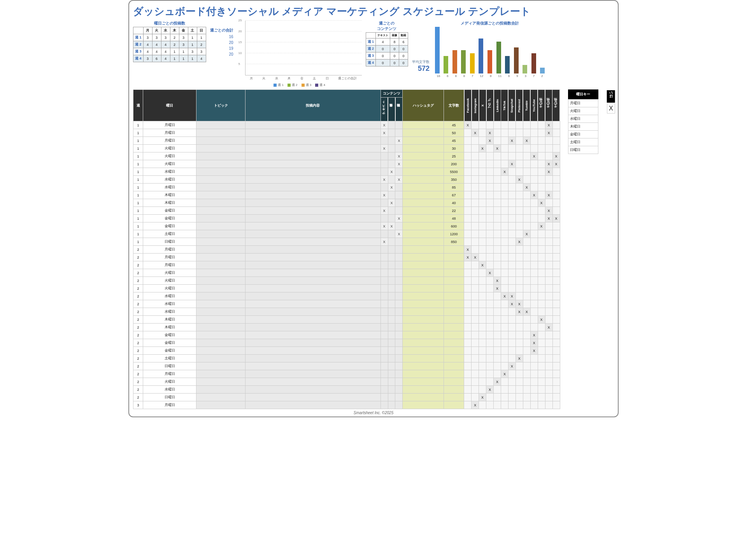 This screenshot has height=560, width=747. Describe the element at coordinates (347, 405) in the screenshot. I see `table-row: 3月曜日X` at that location.